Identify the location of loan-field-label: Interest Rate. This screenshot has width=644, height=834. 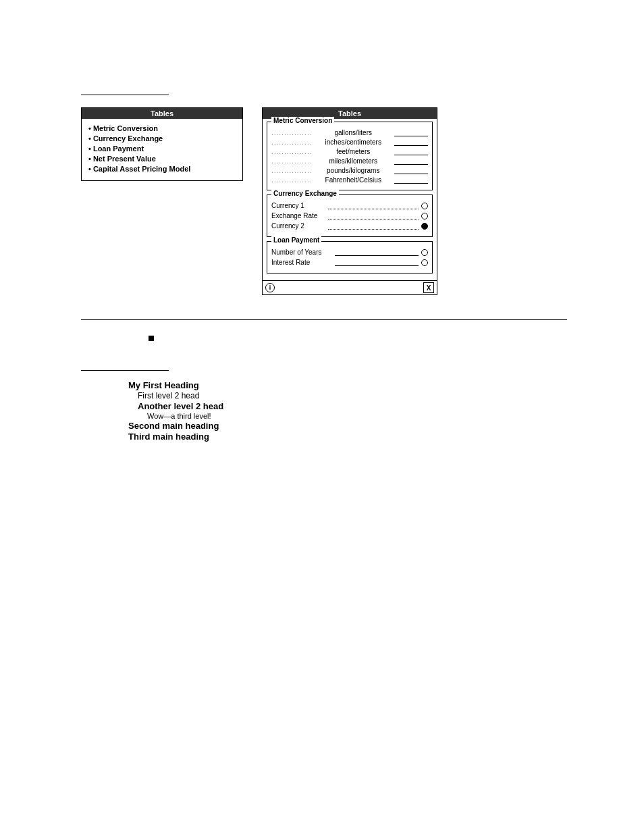
(302, 262).